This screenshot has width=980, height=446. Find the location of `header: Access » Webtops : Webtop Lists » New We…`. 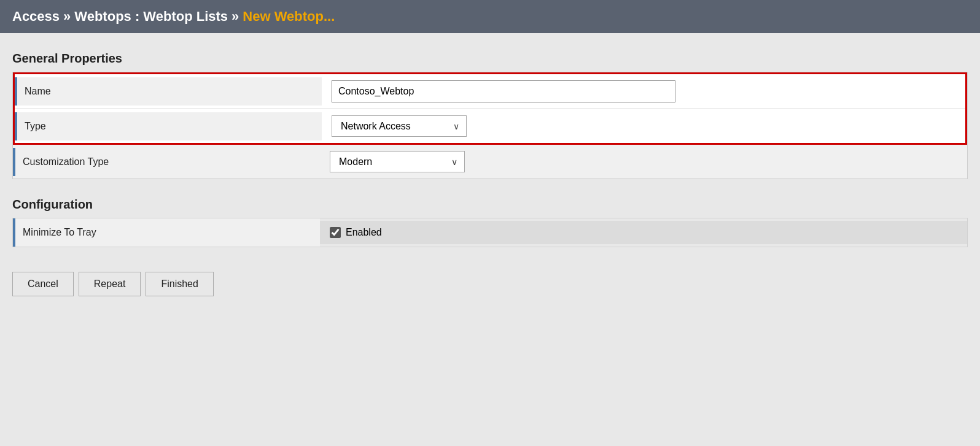

header: Access » Webtops : Webtop Lists » New We… is located at coordinates (490, 17).